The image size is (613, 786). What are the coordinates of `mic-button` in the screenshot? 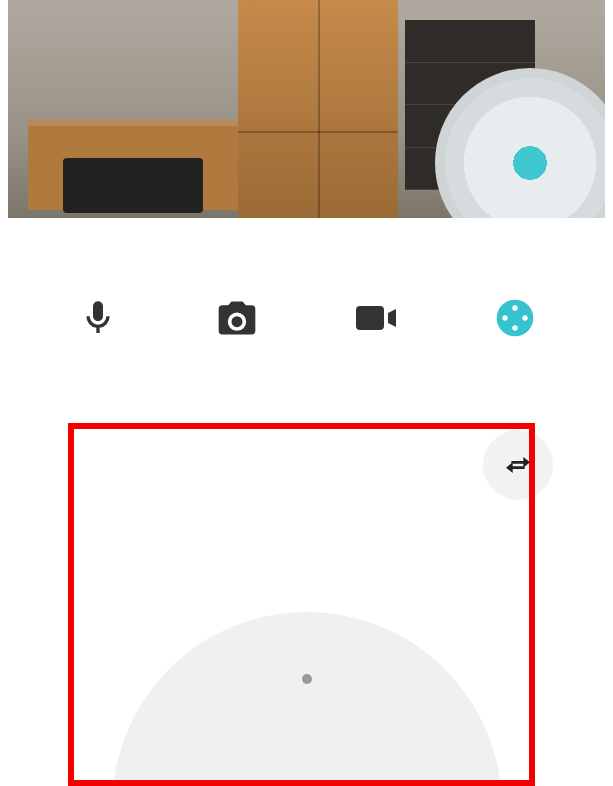 It's located at (98, 318).